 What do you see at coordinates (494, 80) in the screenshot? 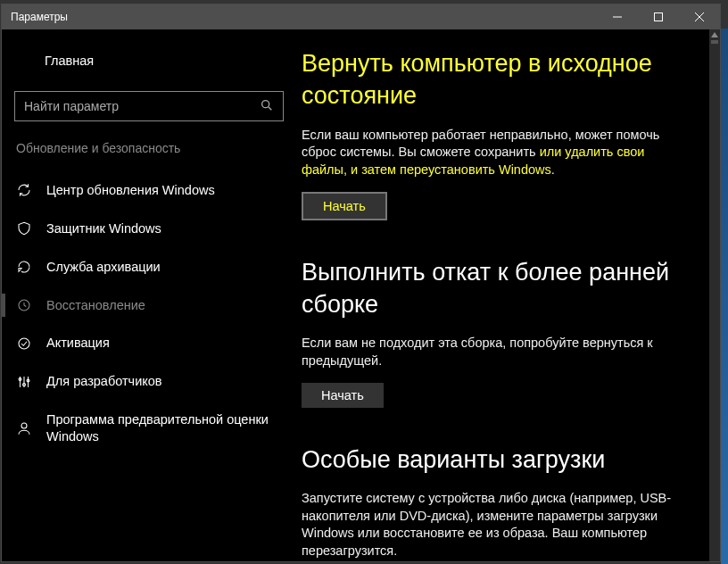
I see `section-title-reset: Вернуть компьютер в исходное состояние` at bounding box center [494, 80].